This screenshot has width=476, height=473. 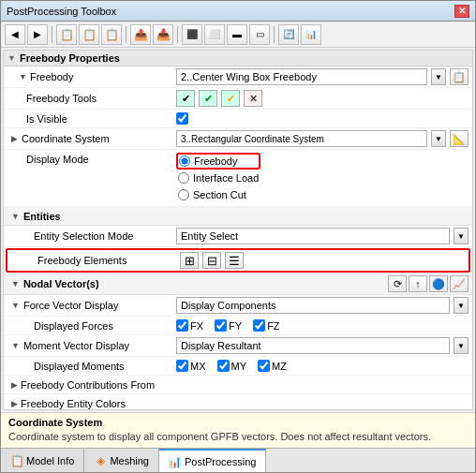 I want to click on nodal-vectors-buttons: ⟳ ↑ 🔵 📈, so click(x=428, y=284).